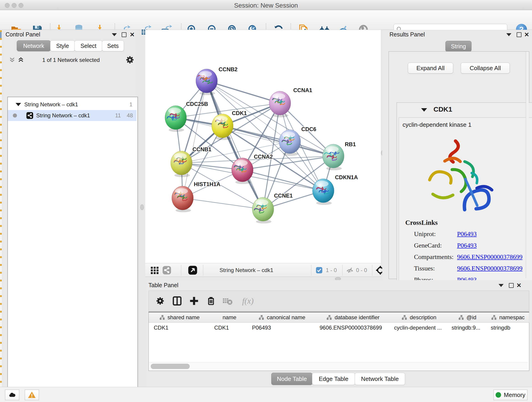 The height and width of the screenshot is (402, 532). I want to click on control-panel-collapse-button, so click(114, 35).